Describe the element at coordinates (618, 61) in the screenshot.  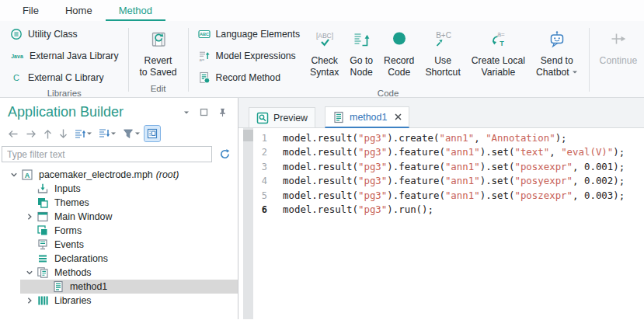
I see `continue-label: Continue` at that location.